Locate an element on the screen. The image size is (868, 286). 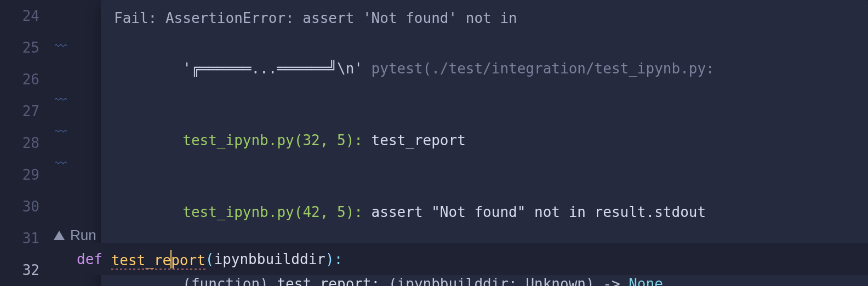
function-name: test_report is located at coordinates (158, 259).